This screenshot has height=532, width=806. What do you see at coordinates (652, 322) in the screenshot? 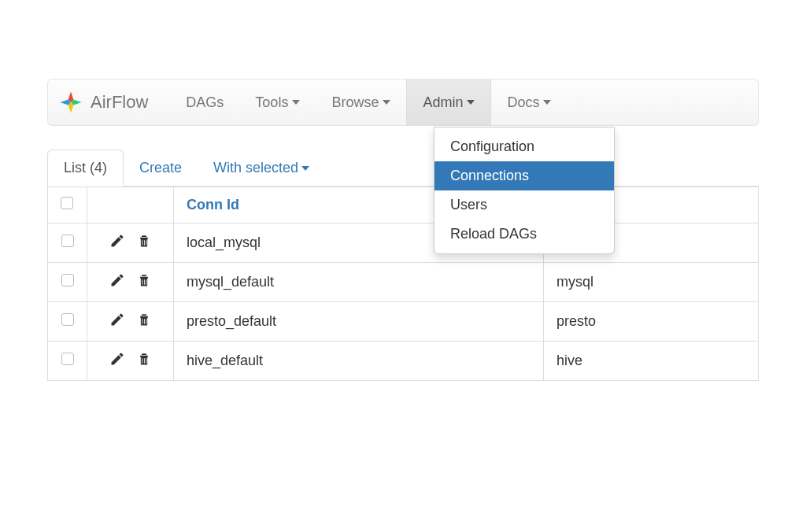
I see `cell-conn-type: presto` at bounding box center [652, 322].